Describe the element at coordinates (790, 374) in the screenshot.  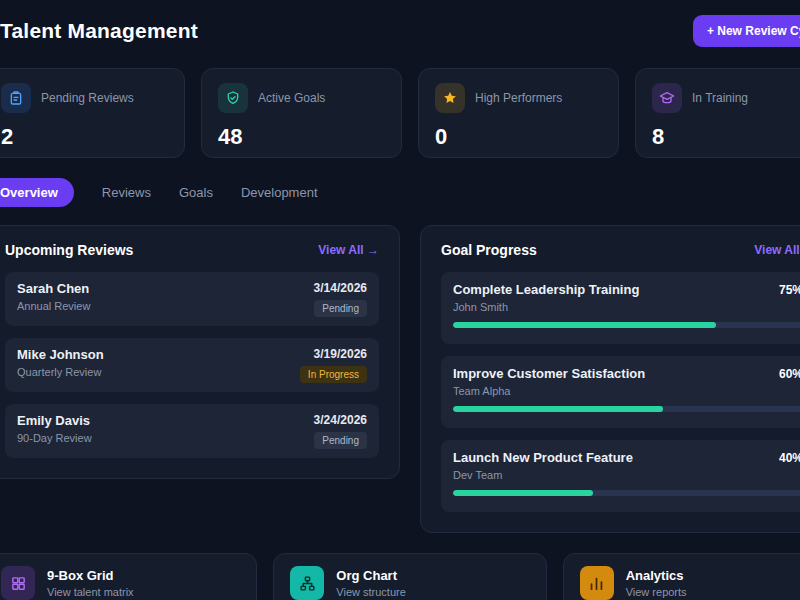
I see `goal-percent: 60%` at that location.